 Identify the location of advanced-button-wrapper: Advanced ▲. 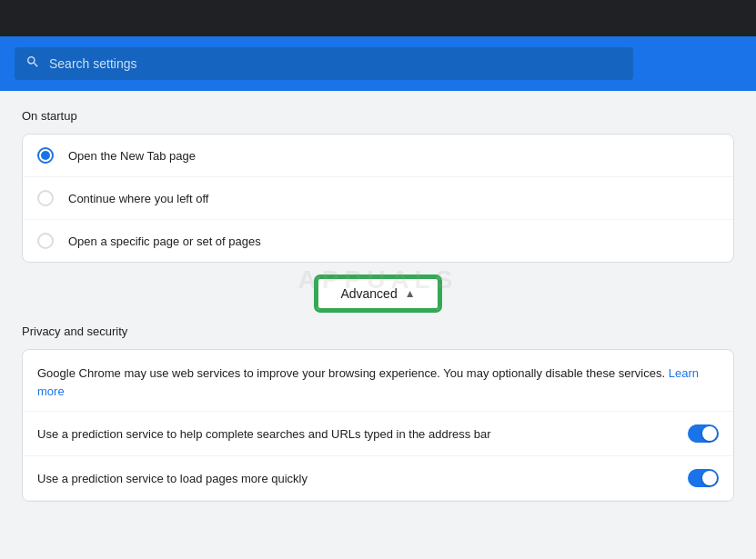
(378, 294).